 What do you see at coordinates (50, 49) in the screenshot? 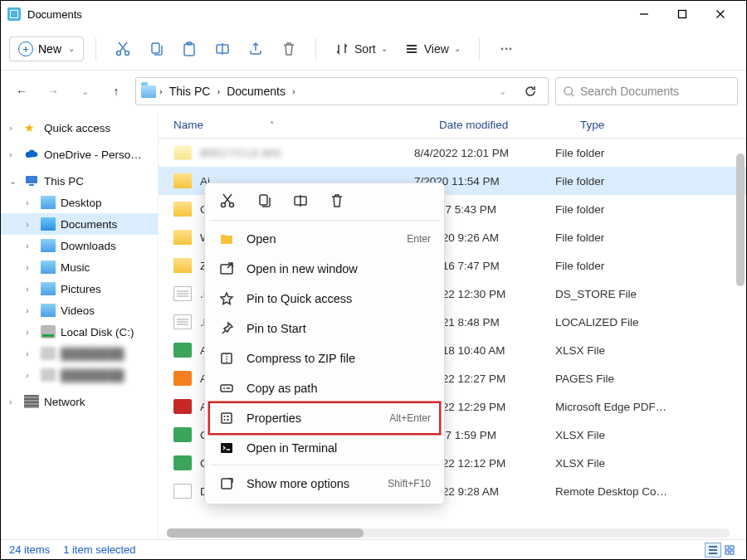
I see `new-label: New` at bounding box center [50, 49].